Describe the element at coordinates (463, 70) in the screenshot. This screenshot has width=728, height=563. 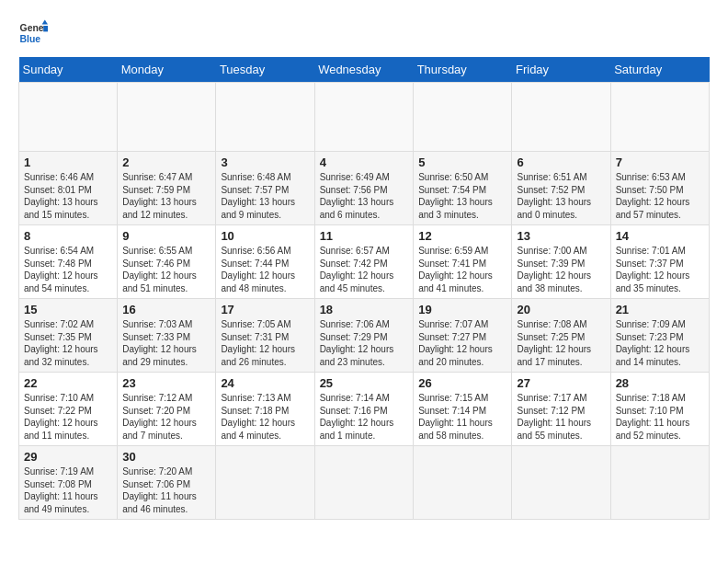
I see `header-thursday: Thursday` at that location.